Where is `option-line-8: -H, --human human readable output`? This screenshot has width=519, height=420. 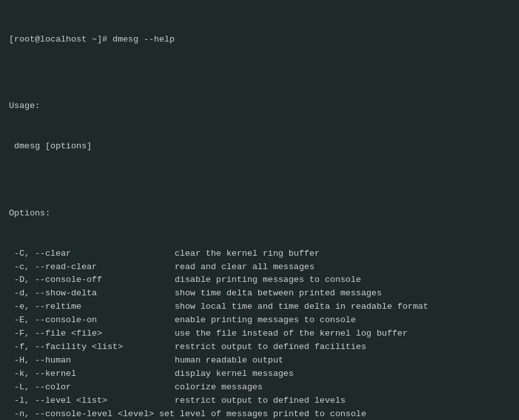
option-line-8: -H, --human human readable output is located at coordinates (260, 361).